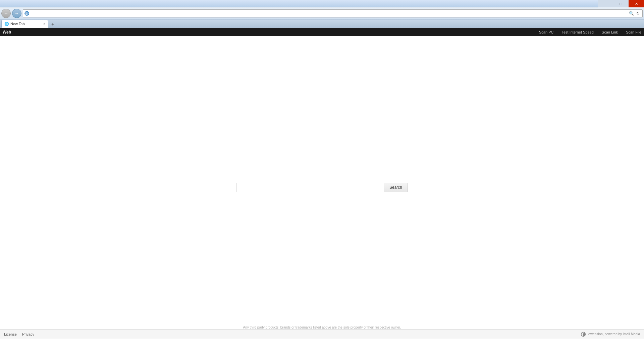 The image size is (644, 348). I want to click on tab-close-button: ×, so click(44, 24).